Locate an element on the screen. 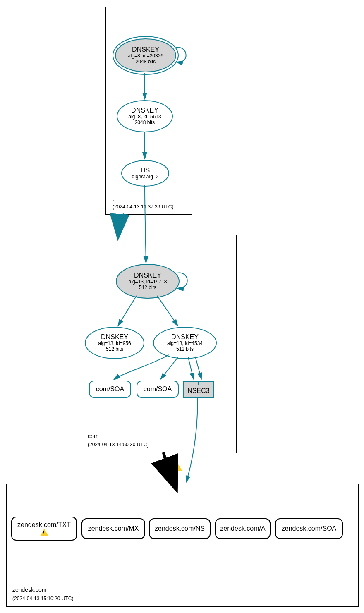 The height and width of the screenshot is (613, 364). dnskey-4534-title: DNSKEY is located at coordinates (185, 337).